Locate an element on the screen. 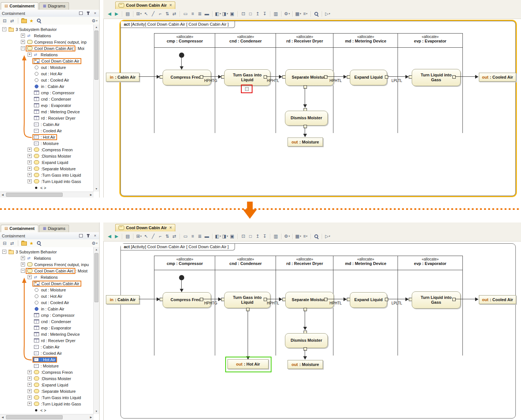 The image size is (521, 420). tree-item-content: 3 Subsystem Behavior is located at coordinates (33, 252).